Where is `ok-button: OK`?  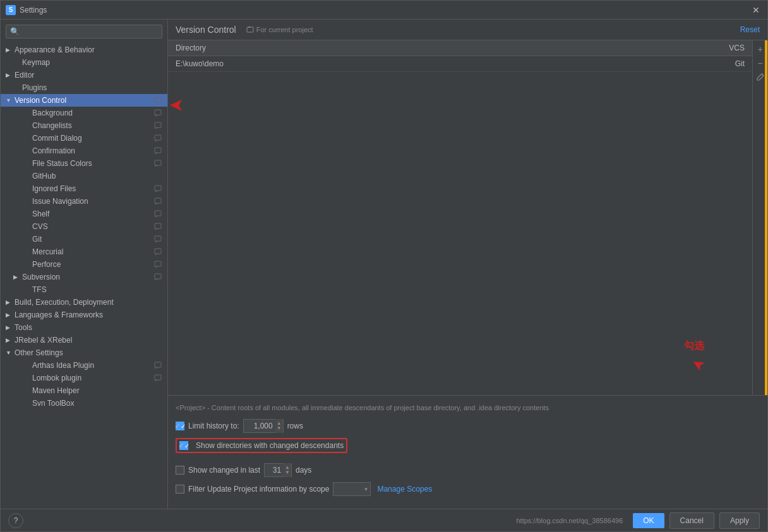
ok-button: OK is located at coordinates (648, 521).